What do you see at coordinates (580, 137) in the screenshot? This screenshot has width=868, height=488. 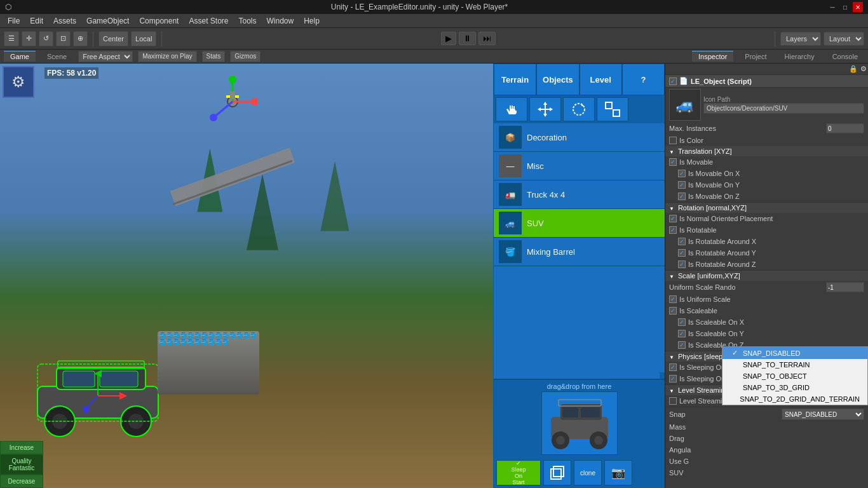 I see `list-item-decoration: 📦 Decoration` at bounding box center [580, 137].